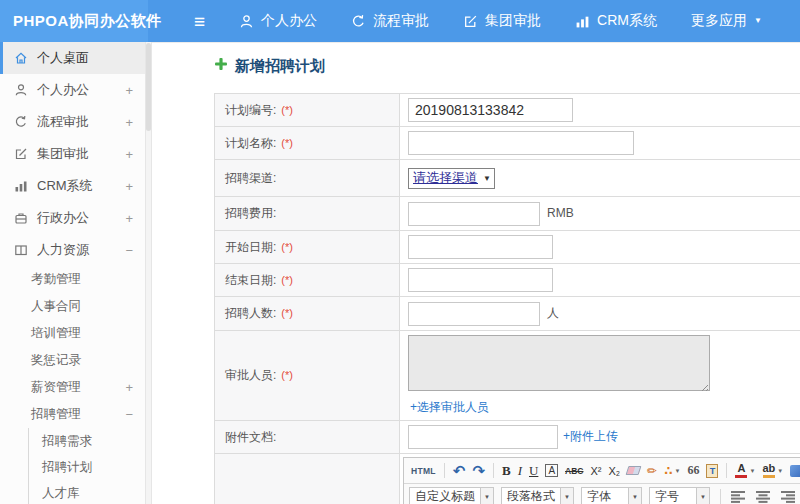  What do you see at coordinates (74, 21) in the screenshot?
I see `app-logo: PHPOA协同办公软件` at bounding box center [74, 21].